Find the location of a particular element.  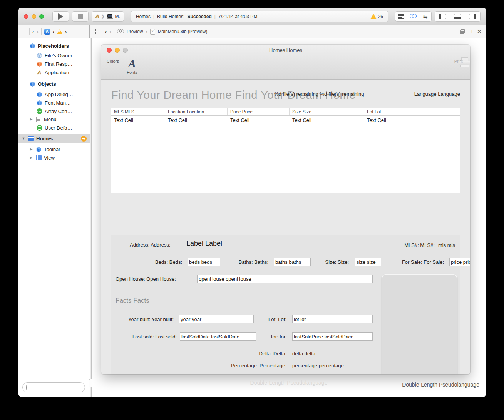

run-button is located at coordinates (61, 16).